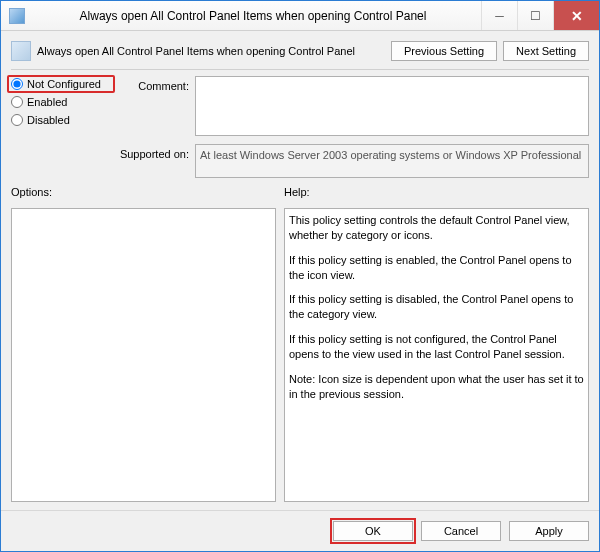  What do you see at coordinates (300, 53) in the screenshot?
I see `policy-header: Always open All Control Panel Items when…` at bounding box center [300, 53].